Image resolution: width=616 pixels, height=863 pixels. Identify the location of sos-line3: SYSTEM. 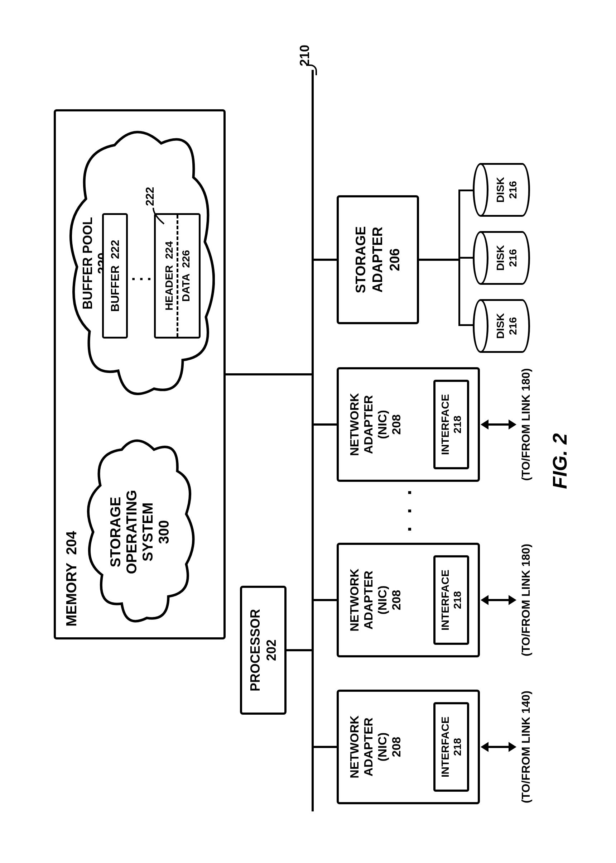
(148, 532).